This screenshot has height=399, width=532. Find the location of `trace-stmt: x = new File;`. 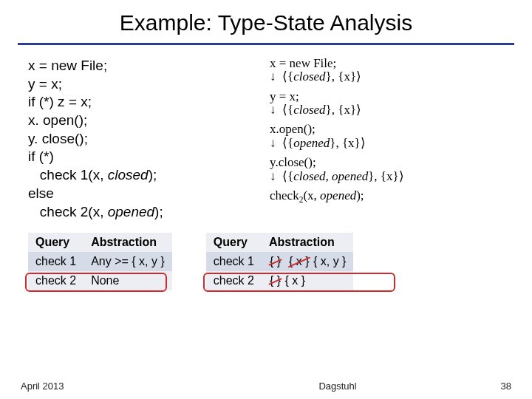

trace-stmt: x = new File; is located at coordinates (387, 64).